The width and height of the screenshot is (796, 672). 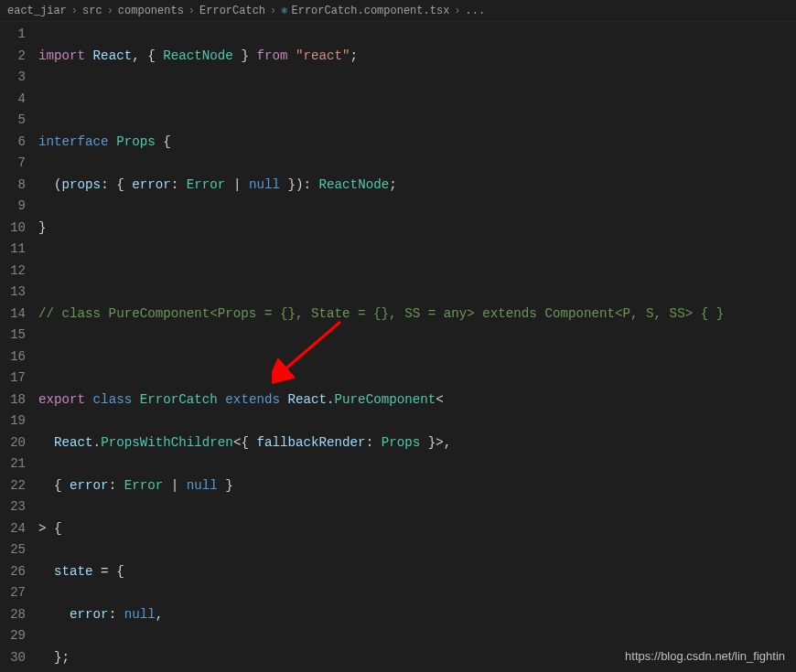 What do you see at coordinates (13, 507) in the screenshot?
I see `line-number: 23` at bounding box center [13, 507].